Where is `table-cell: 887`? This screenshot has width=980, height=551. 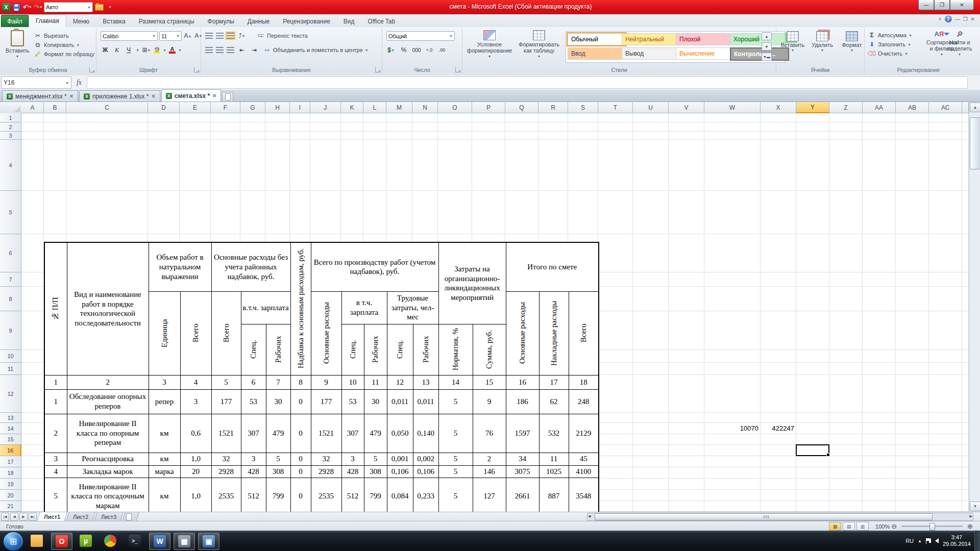 table-cell: 887 is located at coordinates (554, 495).